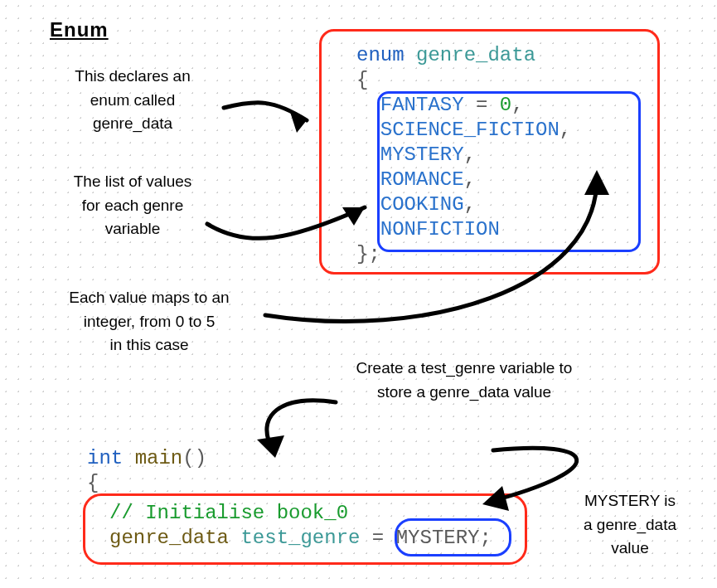  What do you see at coordinates (440, 229) in the screenshot?
I see `code-enum-nonfiction: NONFICTION` at bounding box center [440, 229].